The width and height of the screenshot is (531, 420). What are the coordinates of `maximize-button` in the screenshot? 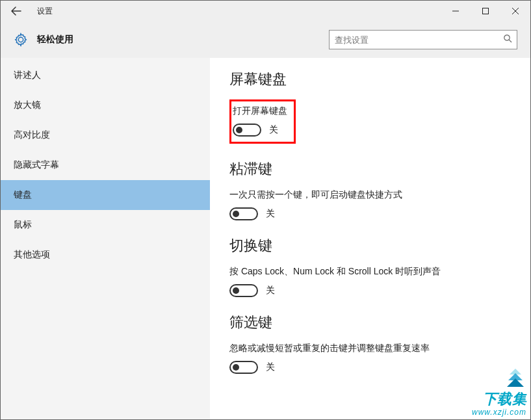 It's located at (486, 11).